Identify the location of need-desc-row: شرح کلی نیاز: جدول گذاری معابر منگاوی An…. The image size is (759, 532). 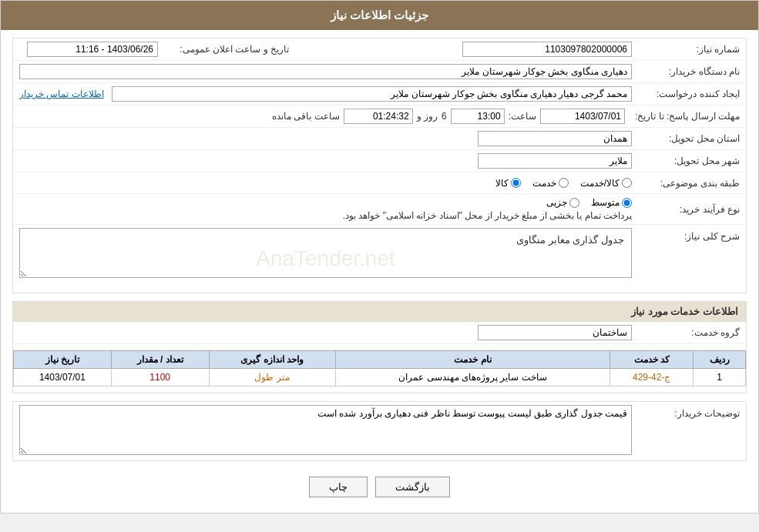
(379, 259).